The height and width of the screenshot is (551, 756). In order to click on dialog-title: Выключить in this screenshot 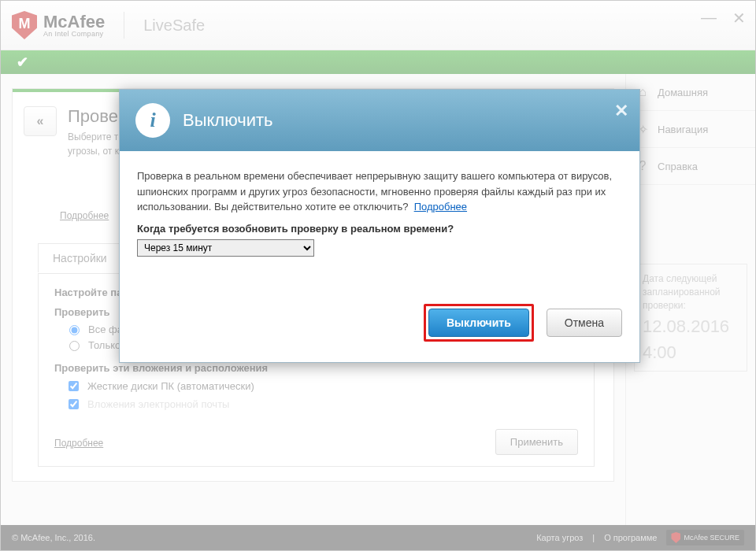, I will do `click(228, 120)`.